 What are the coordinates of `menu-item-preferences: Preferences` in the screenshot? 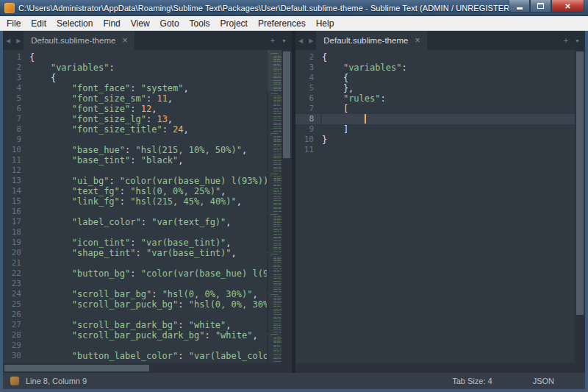 It's located at (282, 24).